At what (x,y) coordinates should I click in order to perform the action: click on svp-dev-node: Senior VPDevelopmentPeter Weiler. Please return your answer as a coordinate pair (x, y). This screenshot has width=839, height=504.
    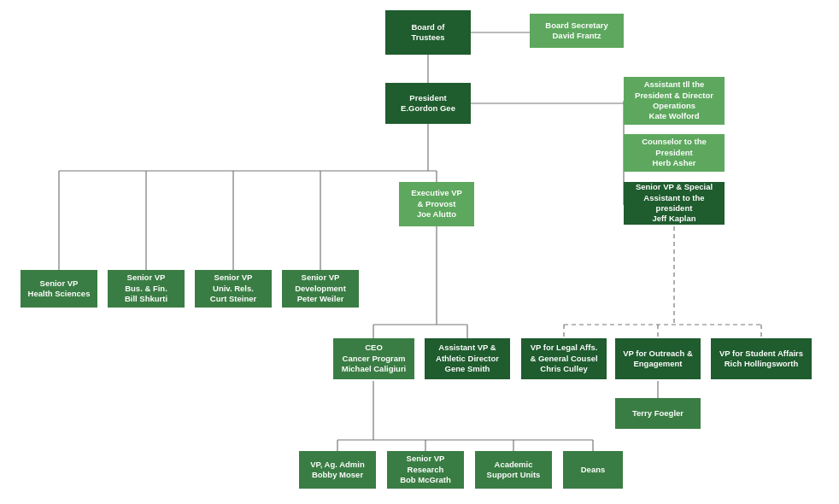
    Looking at the image, I should click on (320, 289).